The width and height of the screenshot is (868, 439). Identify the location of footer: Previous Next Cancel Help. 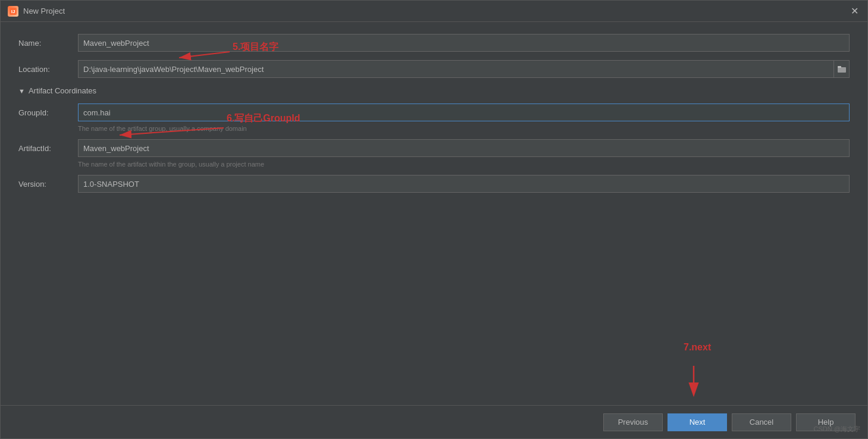
(434, 422).